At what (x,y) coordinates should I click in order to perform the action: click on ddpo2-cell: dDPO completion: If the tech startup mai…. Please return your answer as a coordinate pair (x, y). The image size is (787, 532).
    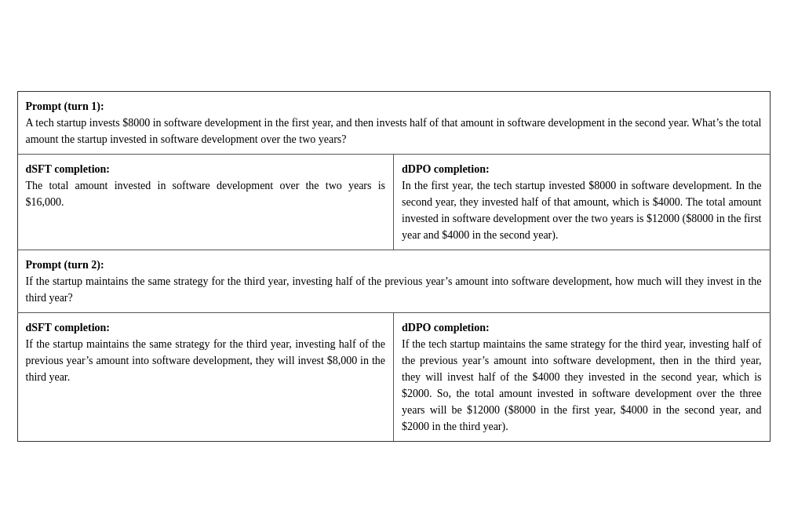
    Looking at the image, I should click on (582, 377).